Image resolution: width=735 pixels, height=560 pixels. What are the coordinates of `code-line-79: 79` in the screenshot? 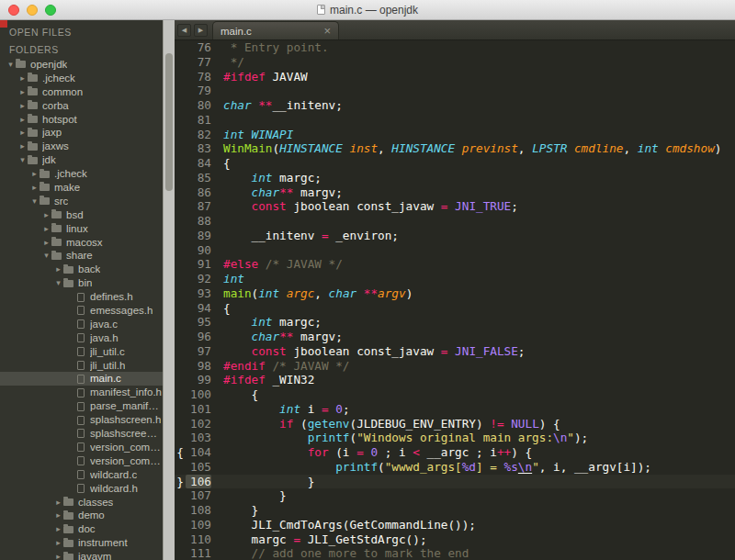 It's located at (455, 91).